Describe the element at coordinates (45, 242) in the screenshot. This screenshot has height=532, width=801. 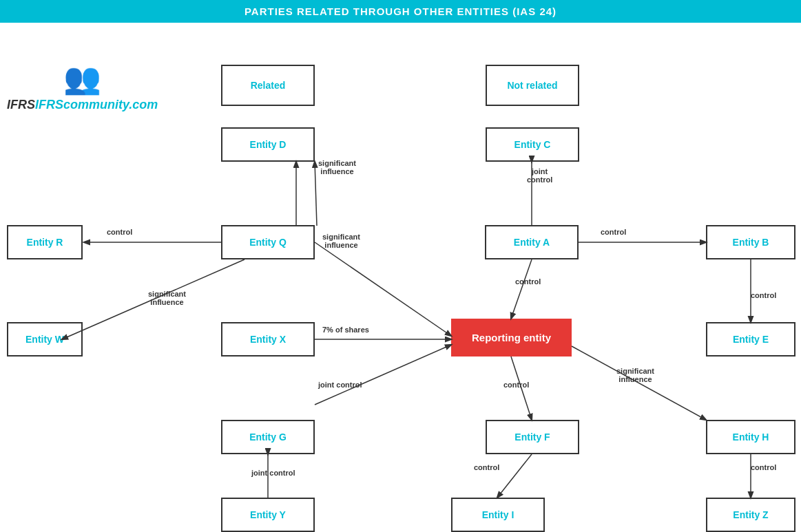
I see `entity-r: Entity R` at that location.